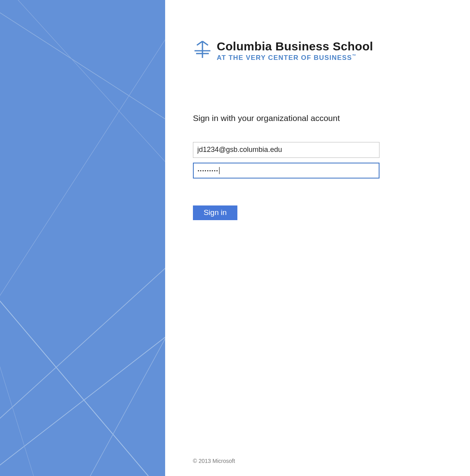 The image size is (470, 476). I want to click on password-mask: •••••••••, so click(208, 171).